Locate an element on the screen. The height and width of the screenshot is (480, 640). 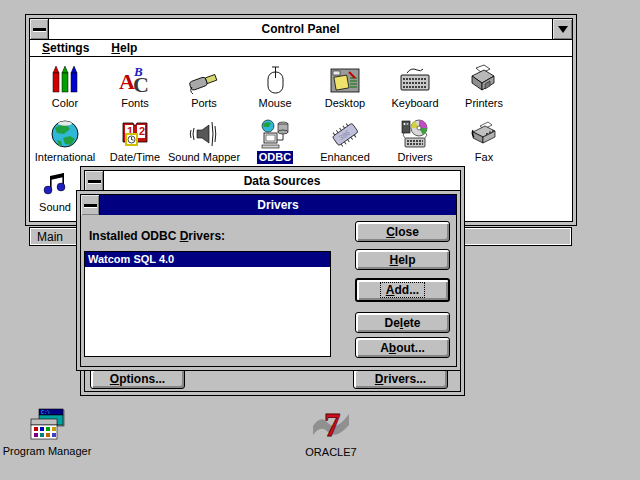
program-manager-icon: C:\ is located at coordinates (47, 425).